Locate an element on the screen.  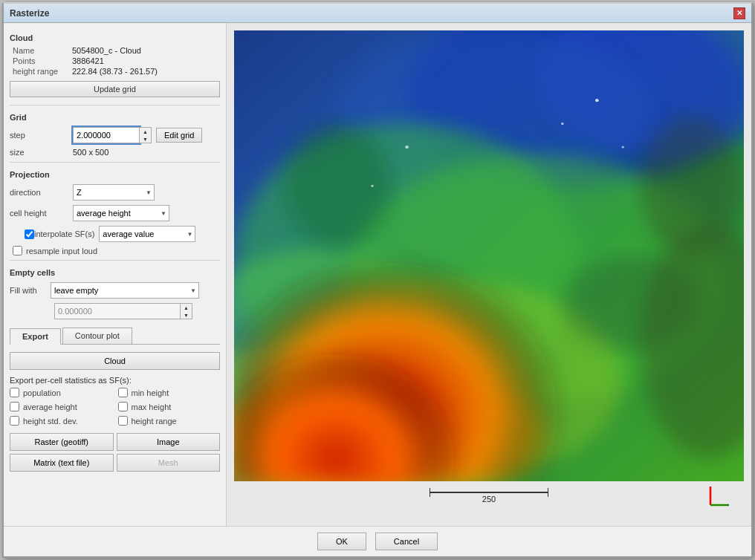
height-range-row: height range is located at coordinates (169, 420).